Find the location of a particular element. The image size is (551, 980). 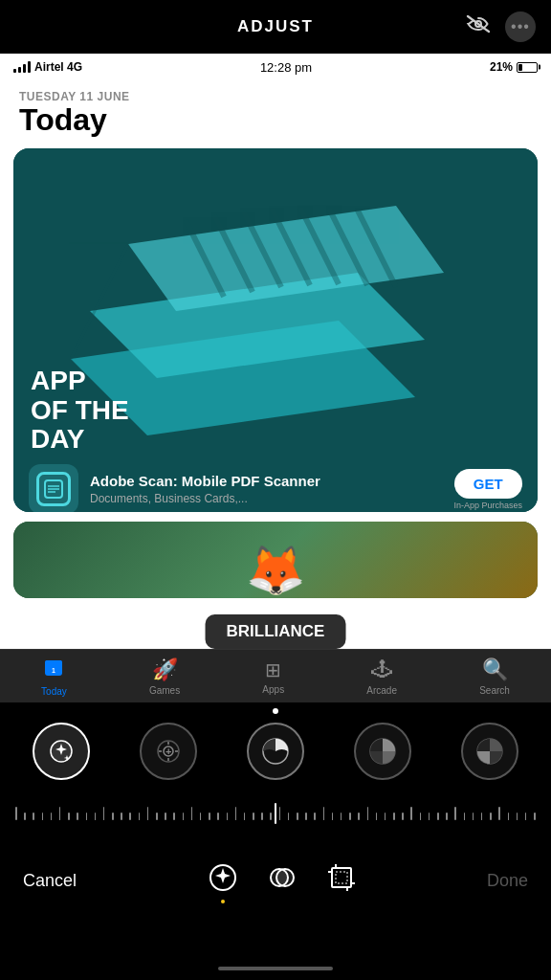

svg-text: 1 is located at coordinates (54, 670).